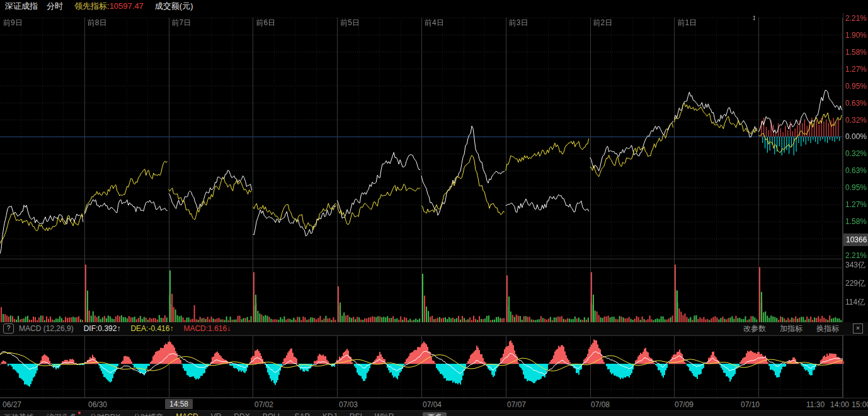 This screenshot has width=868, height=416. Describe the element at coordinates (856, 222) in the screenshot. I see `percent-label-down: 1.58%` at that location.